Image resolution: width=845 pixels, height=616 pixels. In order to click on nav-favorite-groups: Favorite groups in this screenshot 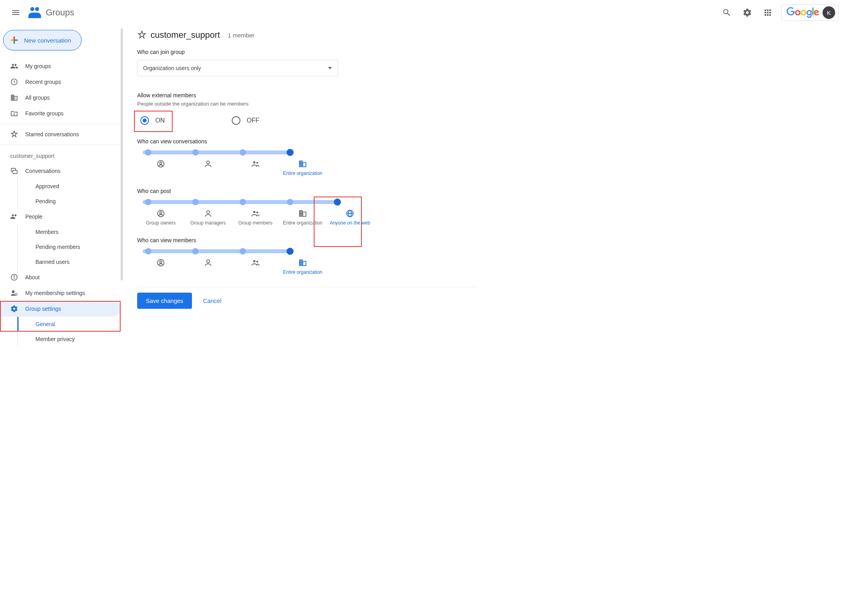, I will do `click(60, 113)`.